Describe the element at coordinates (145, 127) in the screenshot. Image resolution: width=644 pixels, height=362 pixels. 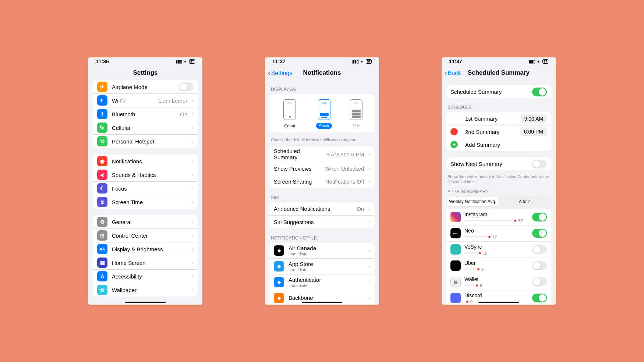
I see `settings-row-cellular: ⏧Cellular›` at that location.